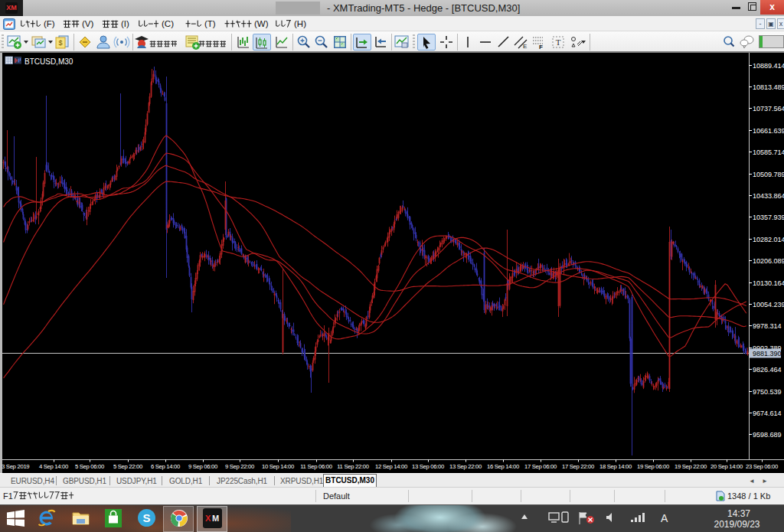  I want to click on svg-text: 4 Sep 14:00, so click(54, 467).